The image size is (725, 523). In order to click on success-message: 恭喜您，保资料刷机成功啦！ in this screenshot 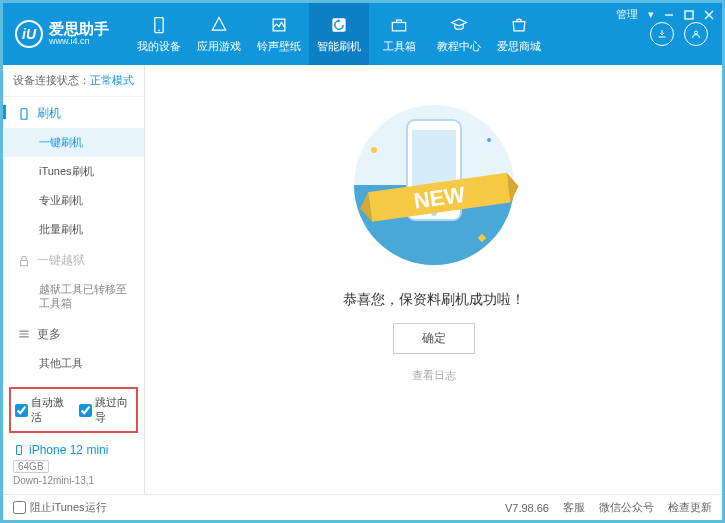, I will do `click(434, 300)`.